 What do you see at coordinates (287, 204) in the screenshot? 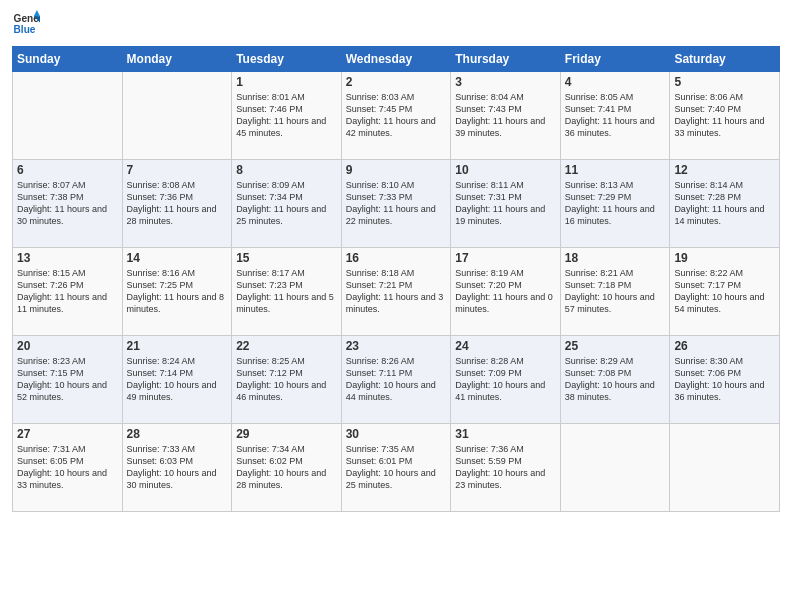
I see `calendar-cell: 8Sunrise: 8:09 AM Sunset: 7:34 PM Daylig…` at bounding box center [287, 204].